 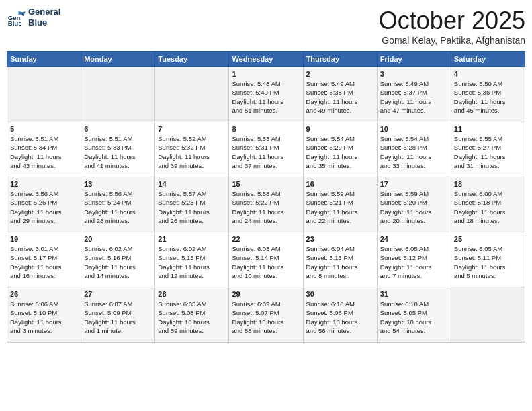 I want to click on calendar-cell: 10Sunrise: 5:54 AMSunset: 5:28 PMDayligh…, so click(x=414, y=150).